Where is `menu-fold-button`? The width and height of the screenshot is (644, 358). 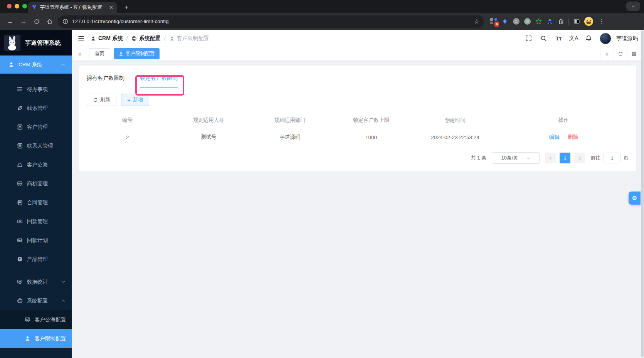
menu-fold-button is located at coordinates (81, 39).